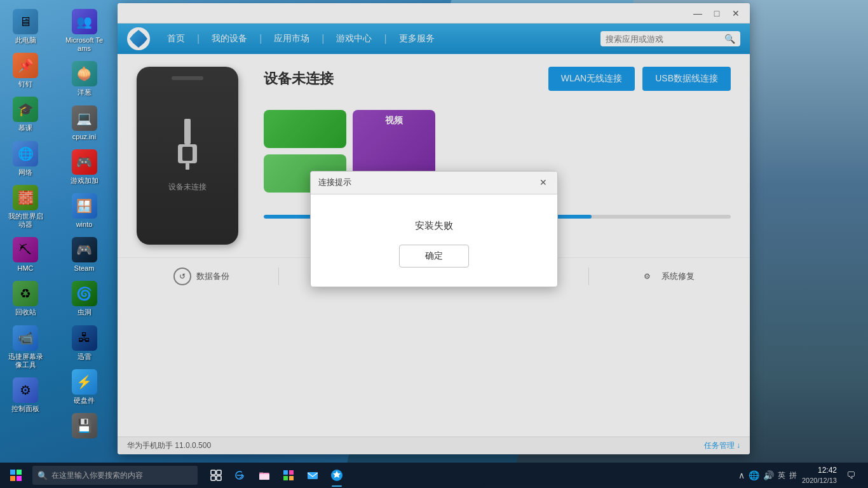 This screenshot has height=488, width=868. What do you see at coordinates (85, 387) in the screenshot?
I see `desktop-icon-xunlei: ⚡ 硬盘件` at bounding box center [85, 387].